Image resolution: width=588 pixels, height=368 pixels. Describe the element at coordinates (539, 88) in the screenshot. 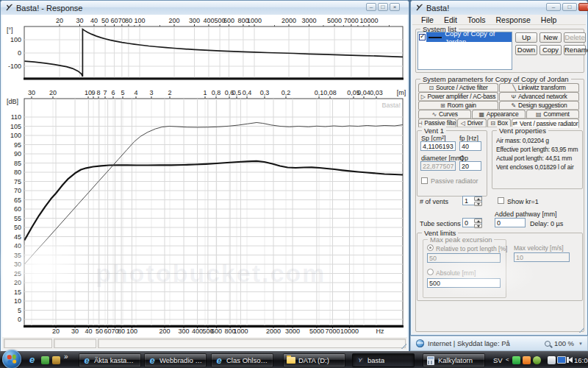

I see `tab-linkwitz-transform: ╲Linkwitz transform` at that location.